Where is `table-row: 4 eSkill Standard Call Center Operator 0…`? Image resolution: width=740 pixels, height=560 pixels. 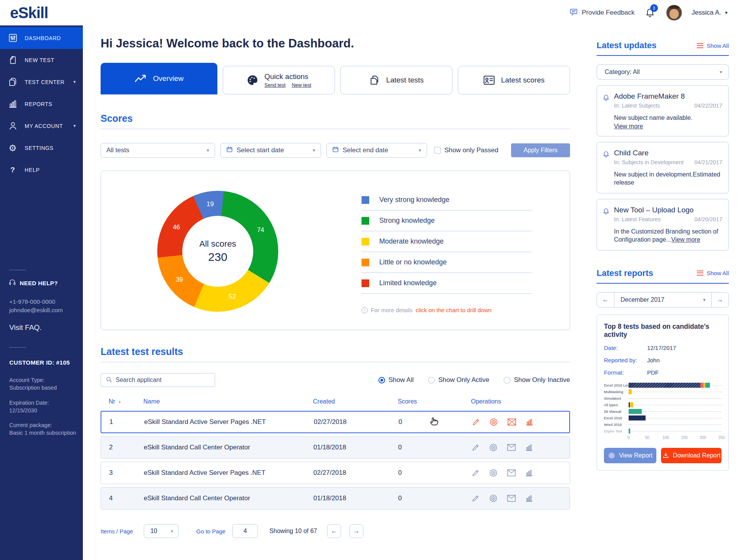 table-row: 4 eSkill Standard Call Center Operator 0… is located at coordinates (335, 498).